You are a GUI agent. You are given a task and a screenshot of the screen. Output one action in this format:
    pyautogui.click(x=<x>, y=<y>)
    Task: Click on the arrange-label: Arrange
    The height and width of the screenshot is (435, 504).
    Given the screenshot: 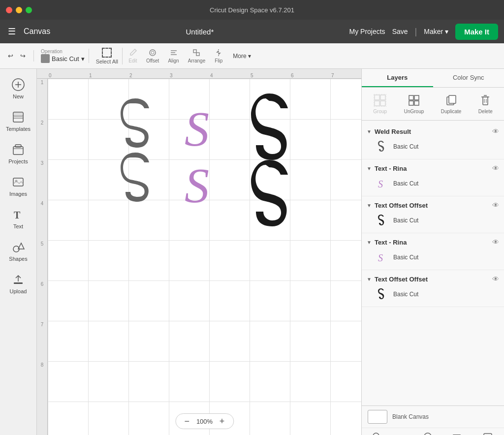 What is the action you would take?
    pyautogui.click(x=197, y=61)
    